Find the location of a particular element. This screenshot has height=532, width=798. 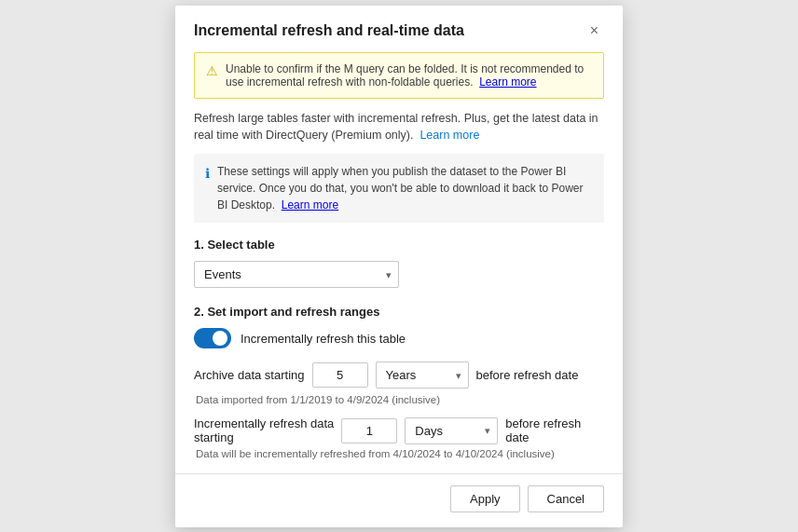

section1-title: 1. Select table is located at coordinates (399, 244).